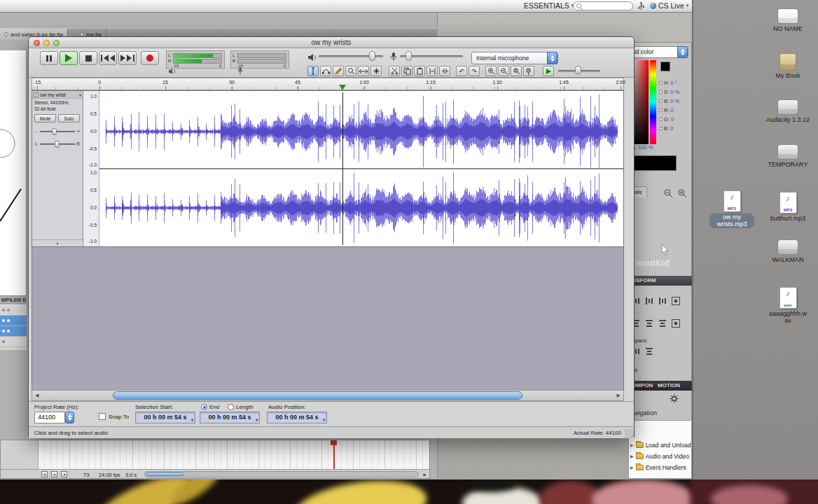 The image size is (818, 504). Describe the element at coordinates (668, 193) in the screenshot. I see `zoom-out-icon` at that location.